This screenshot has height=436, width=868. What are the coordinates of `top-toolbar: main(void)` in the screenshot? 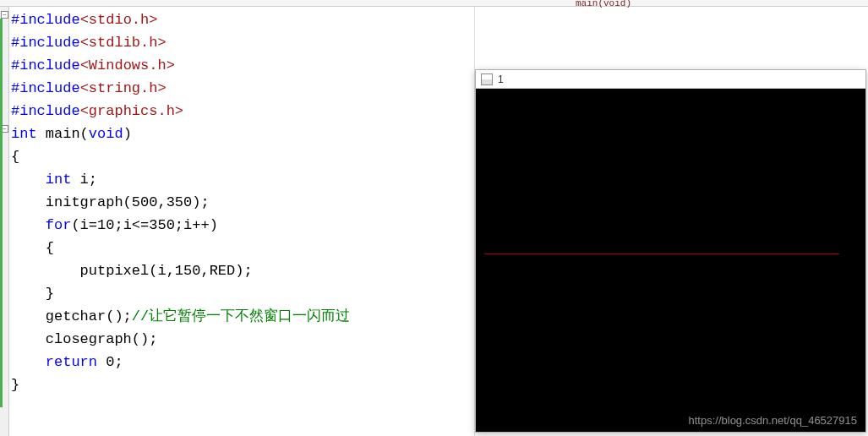 It's located at (434, 3).